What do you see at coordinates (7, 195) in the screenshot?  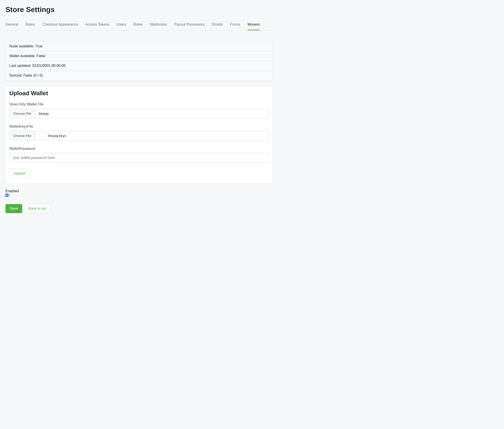 I see `enabled-checkbox` at bounding box center [7, 195].